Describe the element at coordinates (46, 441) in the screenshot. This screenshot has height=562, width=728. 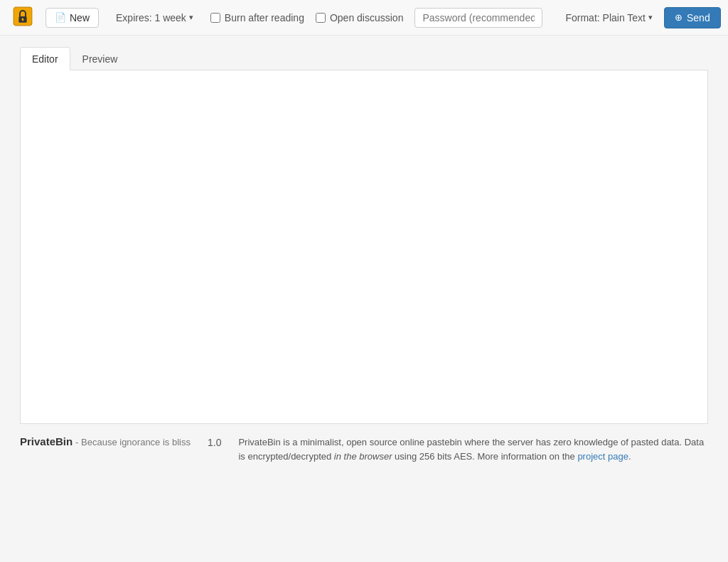
I see `app-name: PrivateBin` at that location.